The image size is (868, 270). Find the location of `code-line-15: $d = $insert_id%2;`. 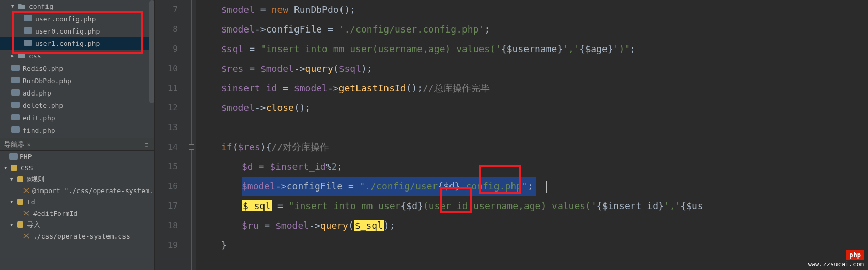

code-line-15: $d = $insert_id%2; is located at coordinates (532, 167).